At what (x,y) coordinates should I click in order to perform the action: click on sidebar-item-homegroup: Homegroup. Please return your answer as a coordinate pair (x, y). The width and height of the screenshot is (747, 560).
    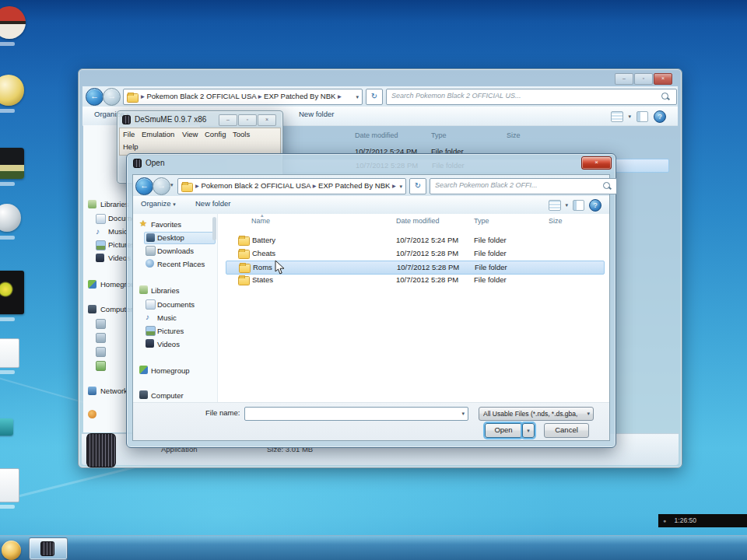
    Looking at the image, I should click on (170, 371).